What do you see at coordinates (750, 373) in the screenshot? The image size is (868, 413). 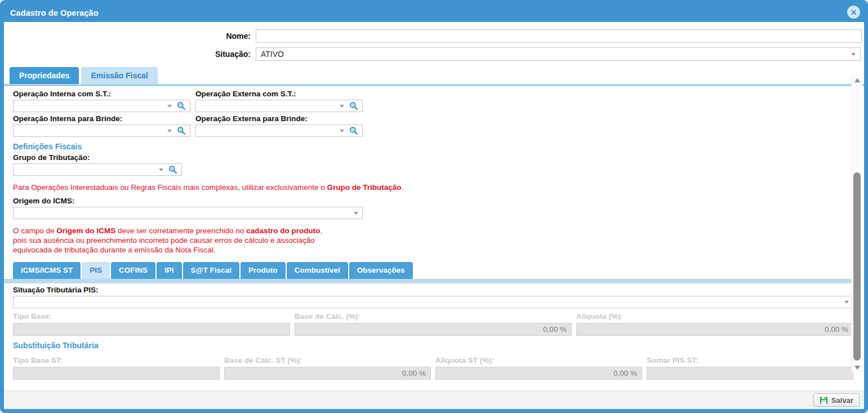 I see `somar-pis-st-field` at bounding box center [750, 373].